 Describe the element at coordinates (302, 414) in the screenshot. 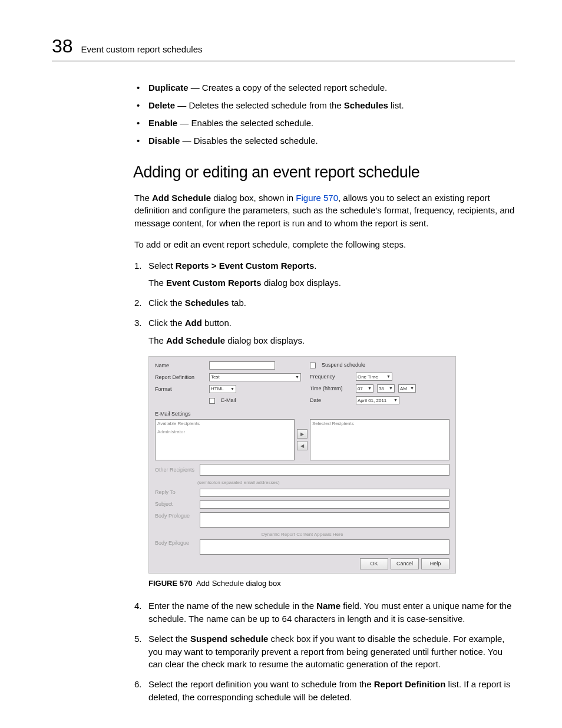

I see `email-settings-label: E-Mail Settings` at that location.